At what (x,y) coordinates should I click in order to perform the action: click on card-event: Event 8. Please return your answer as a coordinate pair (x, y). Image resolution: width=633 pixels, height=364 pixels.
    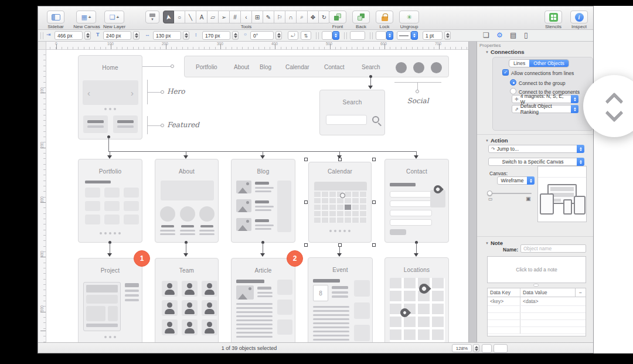
    Looking at the image, I should click on (340, 300).